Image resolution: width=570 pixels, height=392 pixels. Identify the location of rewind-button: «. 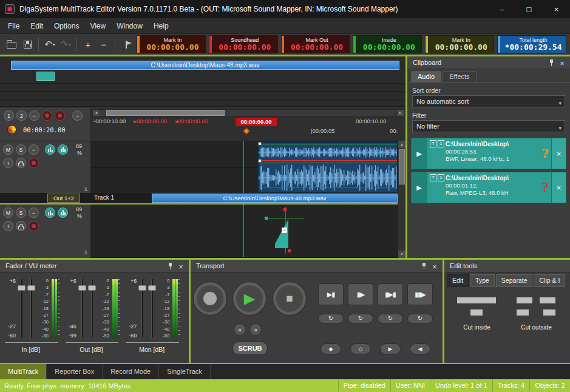
(240, 329).